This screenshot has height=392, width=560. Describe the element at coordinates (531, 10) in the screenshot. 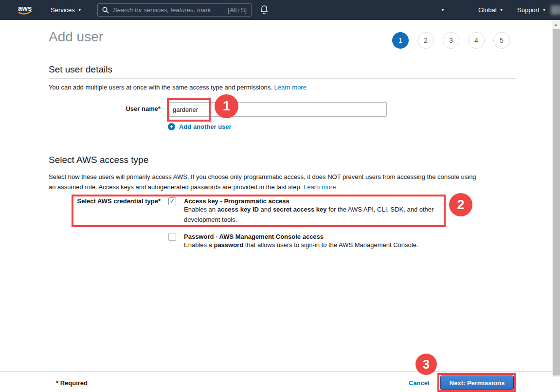

I see `support-menu: Support ▼` at that location.